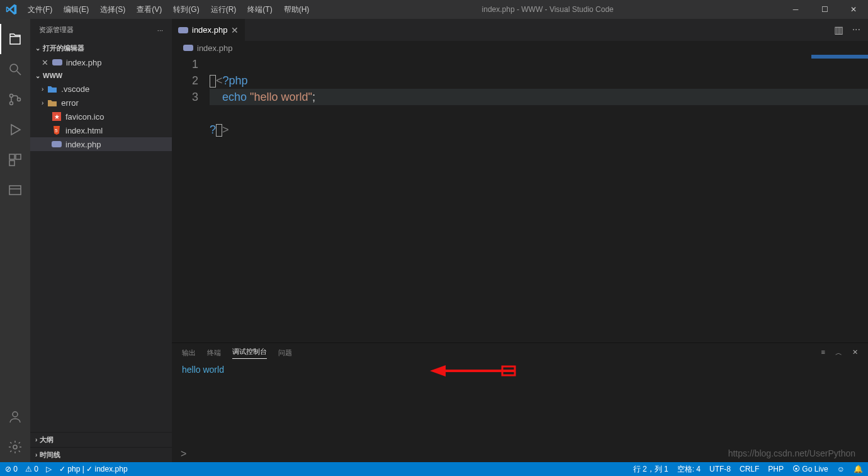 The height and width of the screenshot is (476, 868). What do you see at coordinates (15, 160) in the screenshot?
I see `extensions-icon` at bounding box center [15, 160].